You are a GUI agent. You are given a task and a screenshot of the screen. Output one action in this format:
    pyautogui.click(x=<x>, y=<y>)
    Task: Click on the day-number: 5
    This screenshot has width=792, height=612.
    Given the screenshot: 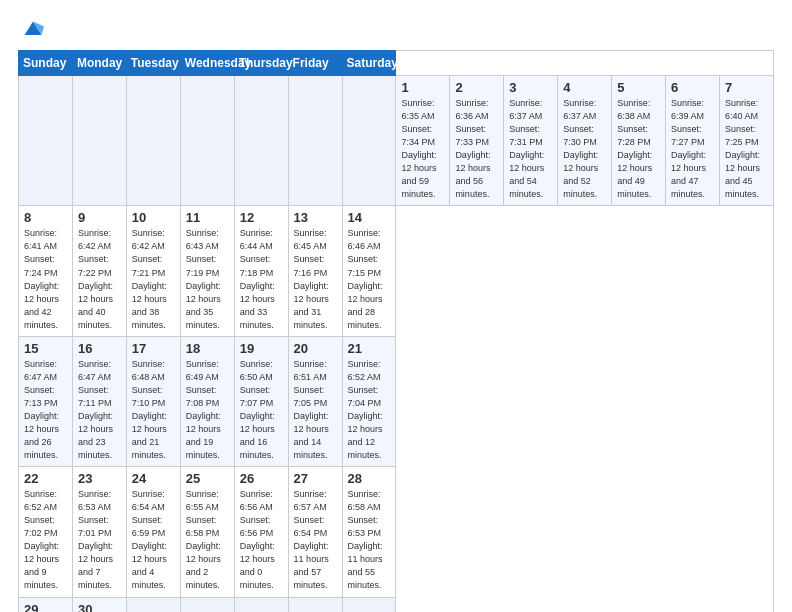 What is the action you would take?
    pyautogui.click(x=638, y=88)
    